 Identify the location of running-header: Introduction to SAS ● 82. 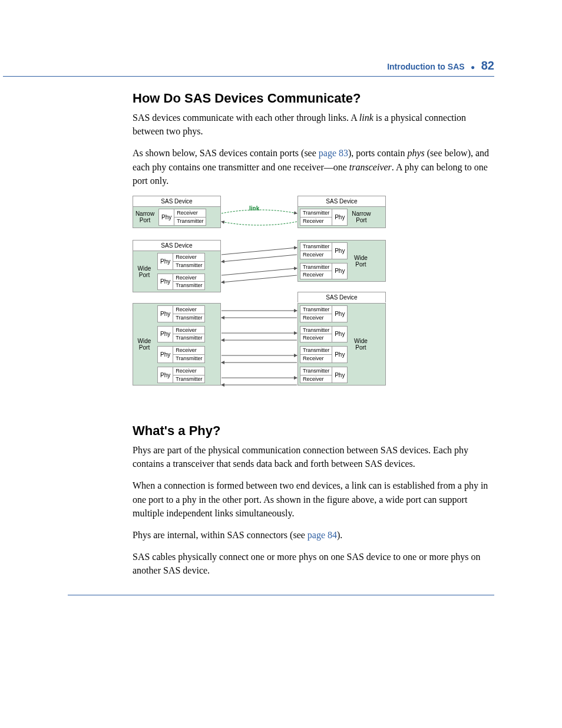
(281, 66).